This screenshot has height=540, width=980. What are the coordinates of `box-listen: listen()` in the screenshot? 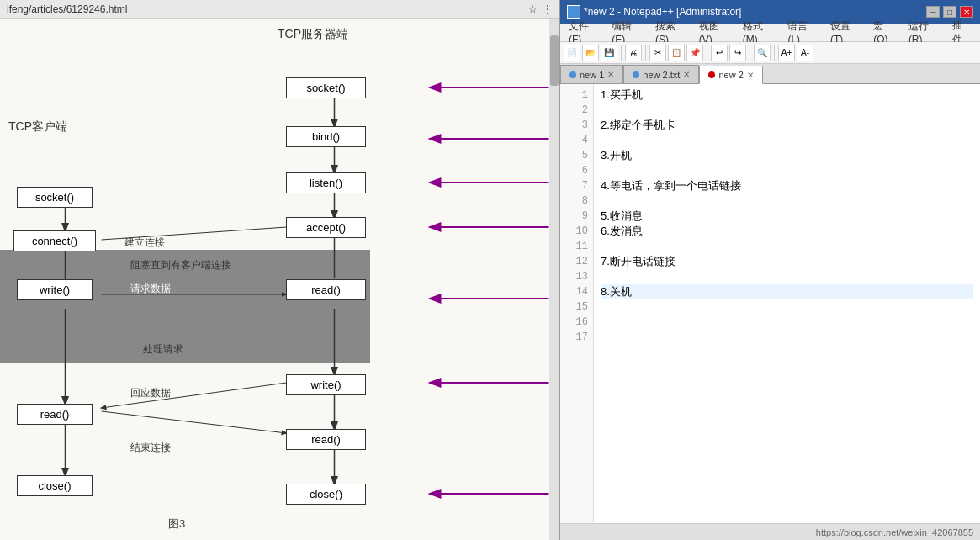 It's located at (326, 183).